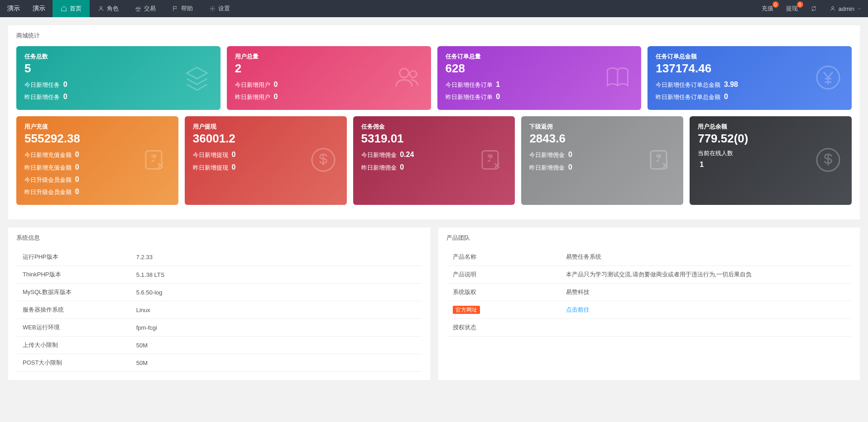  I want to click on user-menu: admin, so click(846, 9).